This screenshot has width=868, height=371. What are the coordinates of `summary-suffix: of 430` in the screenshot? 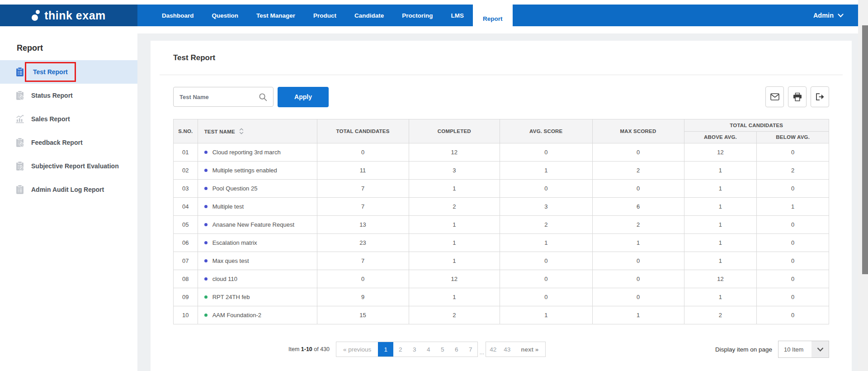 It's located at (322, 349).